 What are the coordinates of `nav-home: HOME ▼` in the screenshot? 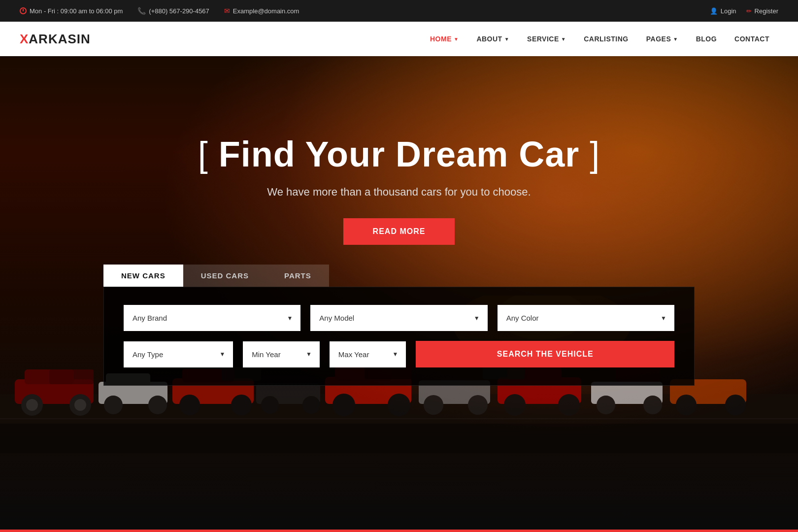 It's located at (444, 39).